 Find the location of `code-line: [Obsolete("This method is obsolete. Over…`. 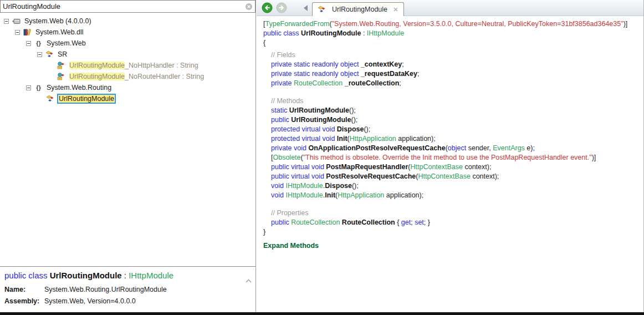

code-line: [Obsolete("This method is obsolete. Over… is located at coordinates (453, 158).